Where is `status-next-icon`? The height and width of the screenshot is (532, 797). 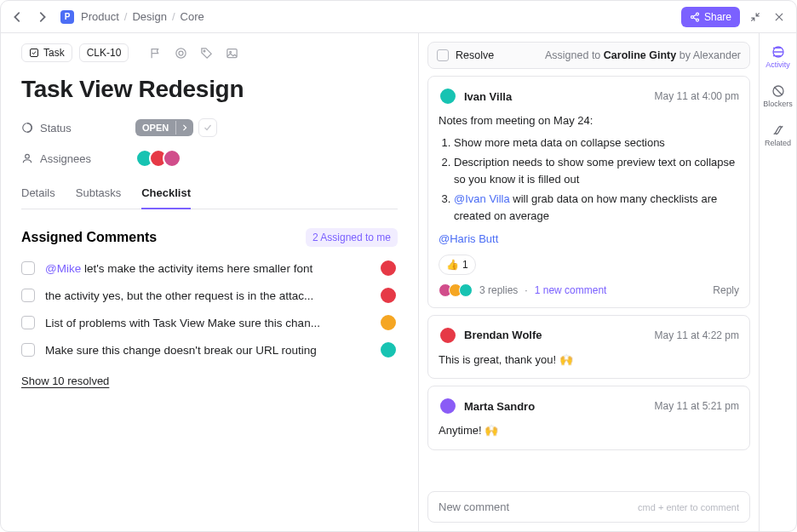
status-next-icon is located at coordinates (184, 128).